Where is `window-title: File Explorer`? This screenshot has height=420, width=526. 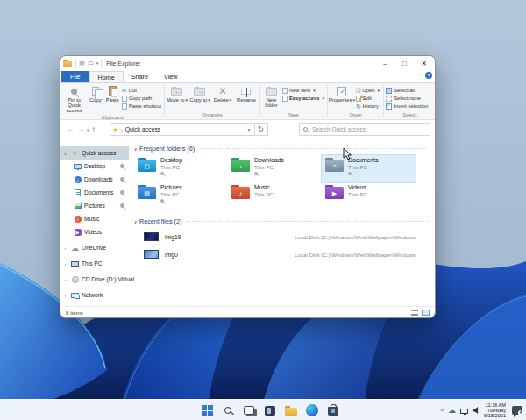 window-title: File Explorer is located at coordinates (123, 63).